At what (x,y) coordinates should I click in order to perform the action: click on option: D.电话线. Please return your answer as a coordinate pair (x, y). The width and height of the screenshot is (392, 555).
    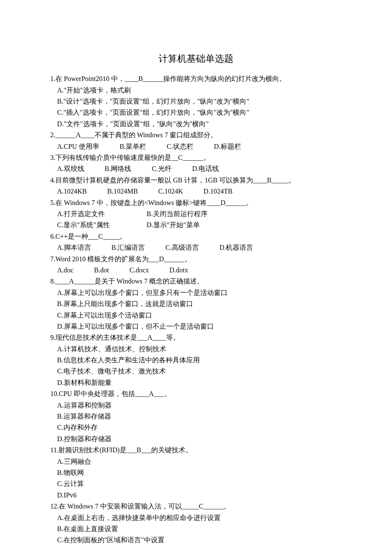
    Looking at the image, I should click on (206, 169).